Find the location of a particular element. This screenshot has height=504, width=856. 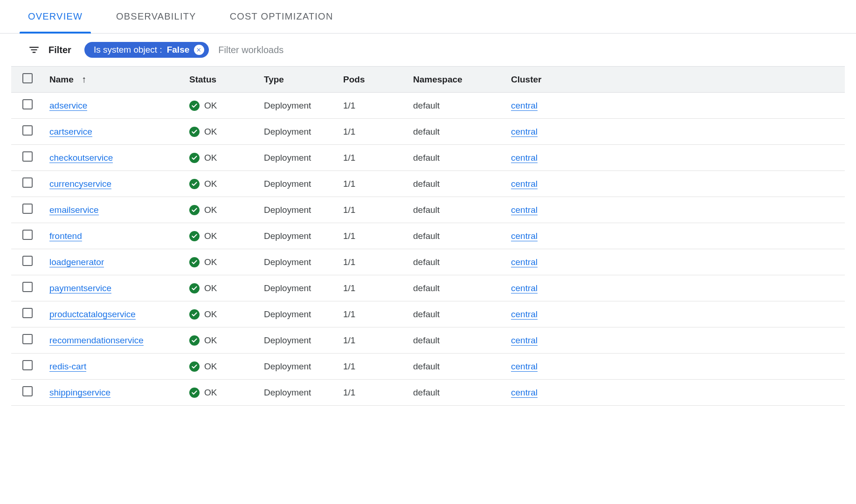

workload-name-link: emailservice is located at coordinates (74, 210).